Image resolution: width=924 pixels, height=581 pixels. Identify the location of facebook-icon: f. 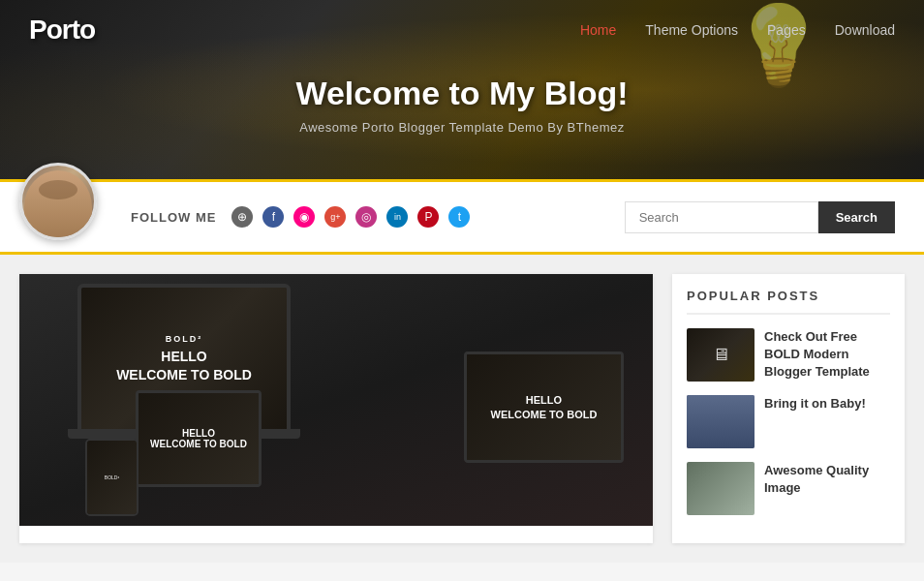
(273, 217).